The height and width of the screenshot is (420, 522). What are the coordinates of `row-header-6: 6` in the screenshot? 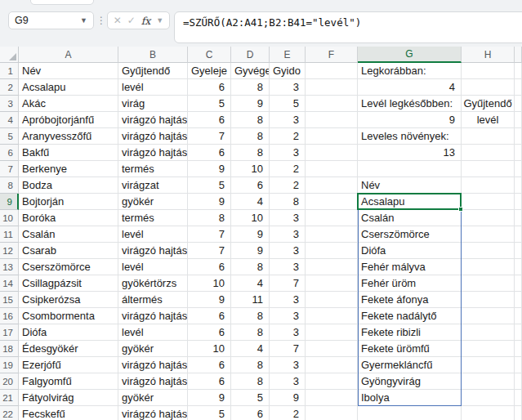 It's located at (10, 153).